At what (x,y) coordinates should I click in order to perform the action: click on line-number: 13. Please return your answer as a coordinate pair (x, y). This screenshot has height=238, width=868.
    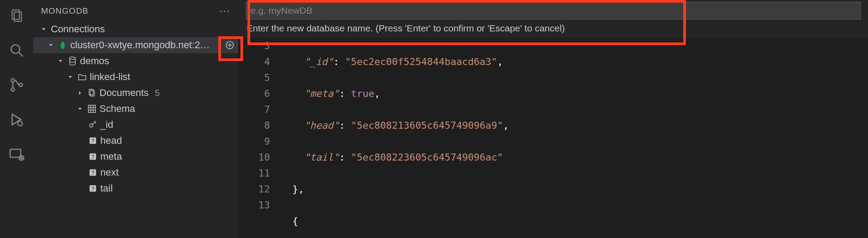
    Looking at the image, I should click on (255, 205).